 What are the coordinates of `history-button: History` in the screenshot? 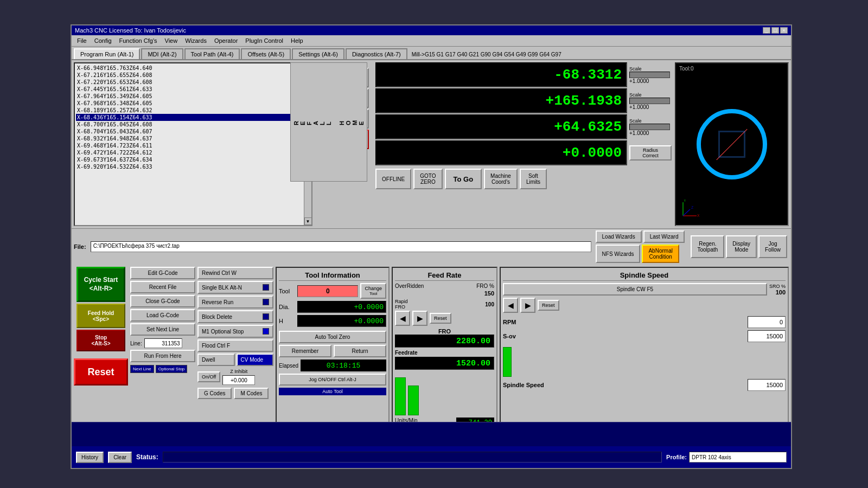 It's located at (90, 458).